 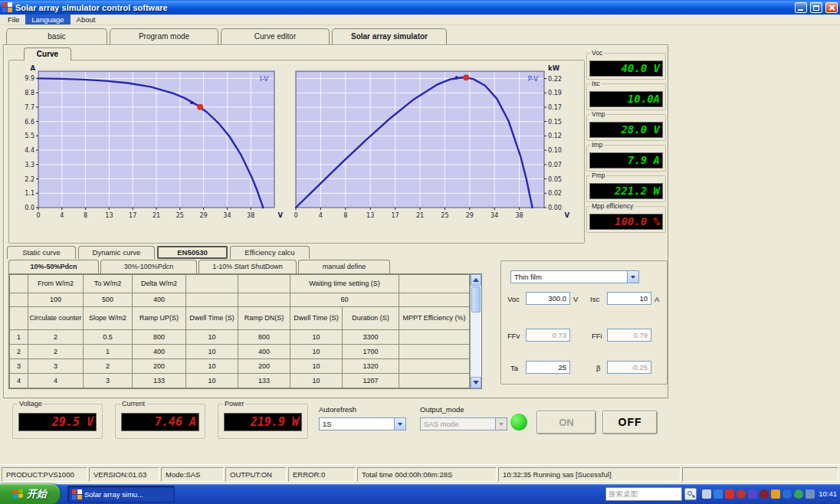 What do you see at coordinates (626, 219) in the screenshot?
I see `mpp-efficiency-readout: Mpp efficiency100.0 %` at bounding box center [626, 219].